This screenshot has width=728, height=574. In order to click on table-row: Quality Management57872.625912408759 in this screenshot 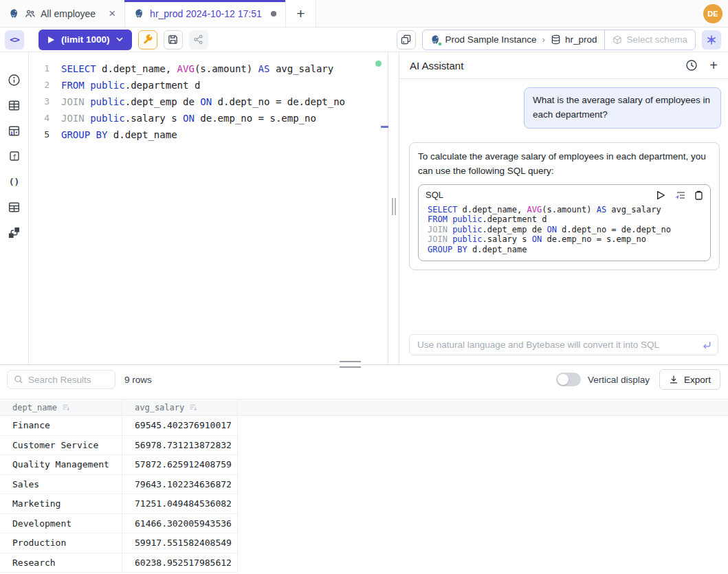, I will do `click(364, 465)`.